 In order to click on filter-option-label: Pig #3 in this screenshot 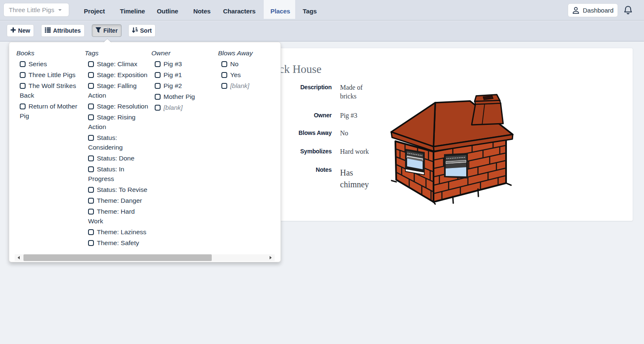, I will do `click(184, 64)`.